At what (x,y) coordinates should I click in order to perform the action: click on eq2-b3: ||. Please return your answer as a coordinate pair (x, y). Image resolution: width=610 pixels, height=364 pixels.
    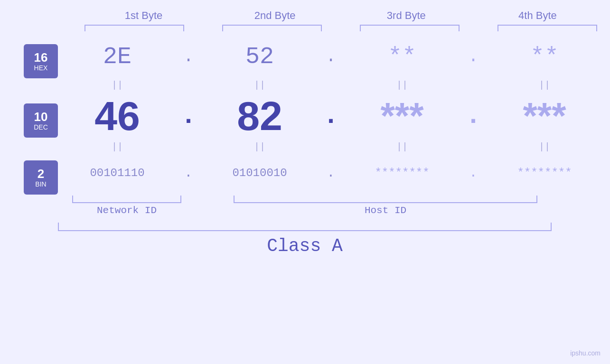
    Looking at the image, I should click on (402, 147).